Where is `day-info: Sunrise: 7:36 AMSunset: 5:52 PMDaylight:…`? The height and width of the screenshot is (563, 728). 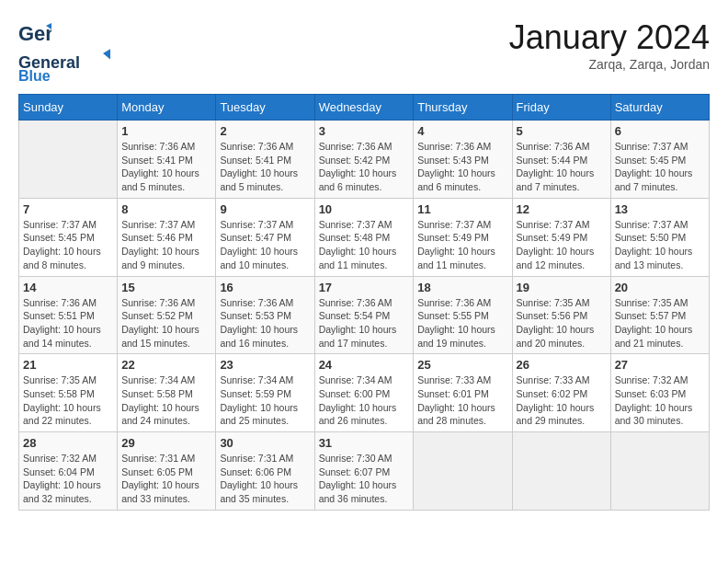 day-info: Sunrise: 7:36 AMSunset: 5:52 PMDaylight:… is located at coordinates (166, 324).